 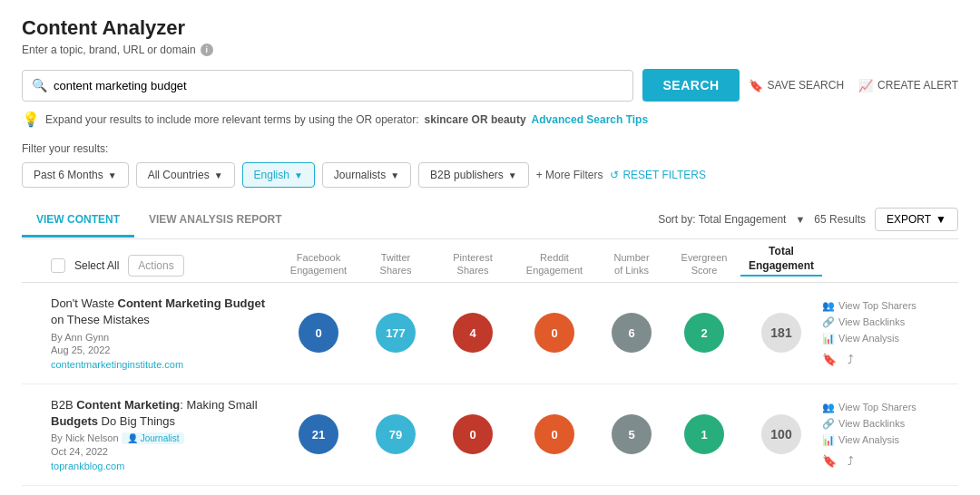 What do you see at coordinates (318, 265) in the screenshot?
I see `col-facebook-header: FacebookEngagement` at bounding box center [318, 265].